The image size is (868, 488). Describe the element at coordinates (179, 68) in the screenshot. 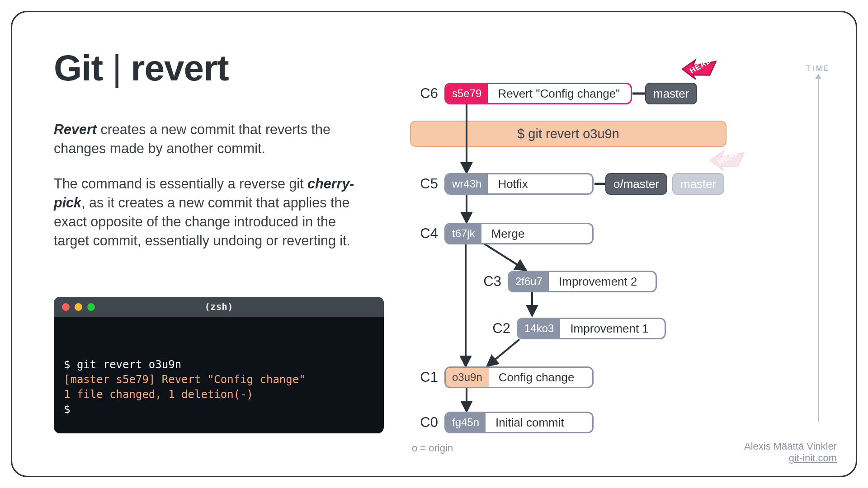

I see `title-right: revert` at that location.